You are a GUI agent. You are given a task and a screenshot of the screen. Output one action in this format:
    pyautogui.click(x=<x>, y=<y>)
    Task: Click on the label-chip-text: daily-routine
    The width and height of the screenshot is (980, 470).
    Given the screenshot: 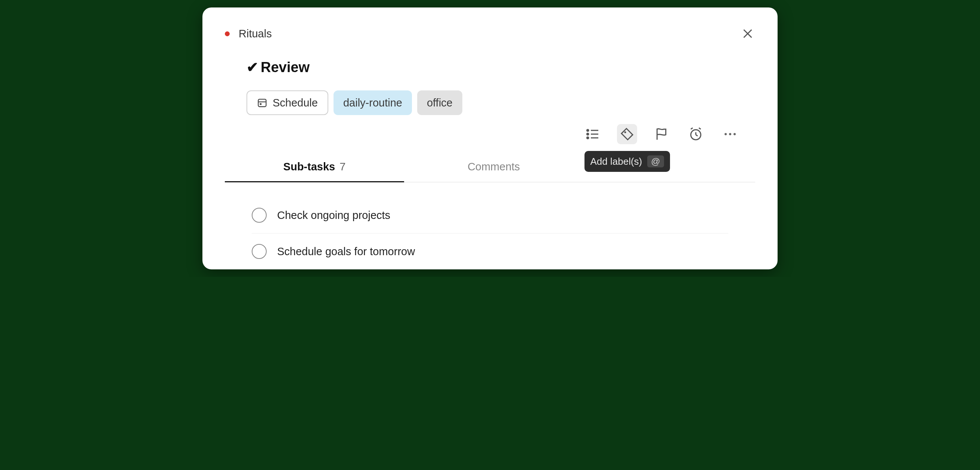 What is the action you would take?
    pyautogui.click(x=373, y=103)
    